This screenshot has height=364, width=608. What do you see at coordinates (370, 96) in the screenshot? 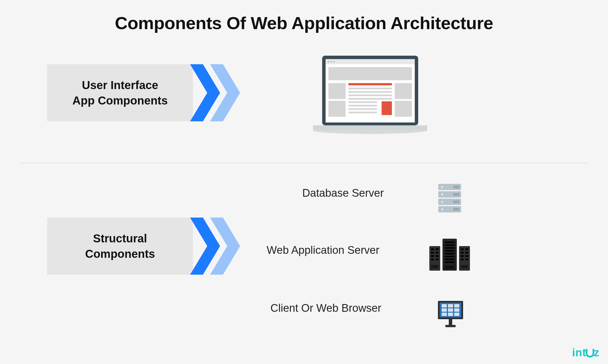
I see `laptop-web-icon` at bounding box center [370, 96].